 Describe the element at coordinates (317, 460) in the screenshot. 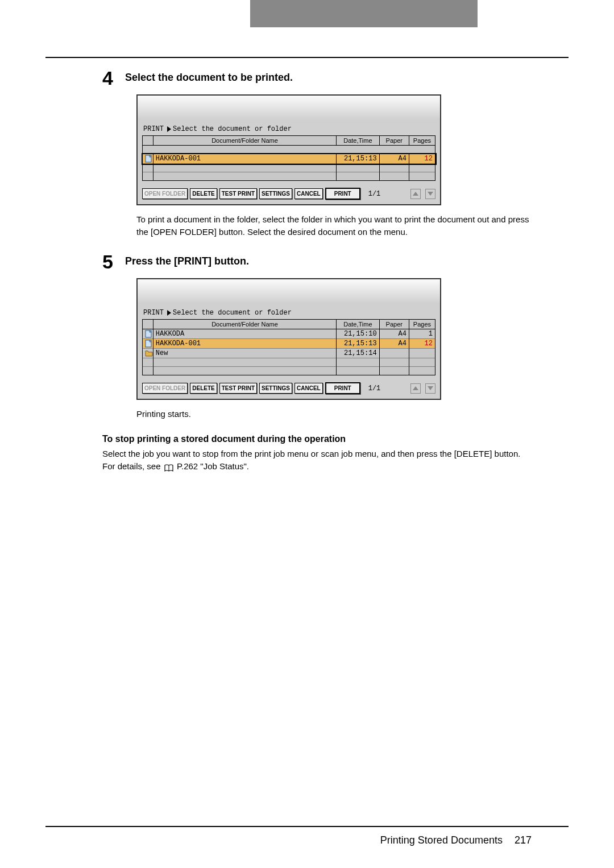

I see `sub-body-text: Select the job you want to stop from the…` at that location.